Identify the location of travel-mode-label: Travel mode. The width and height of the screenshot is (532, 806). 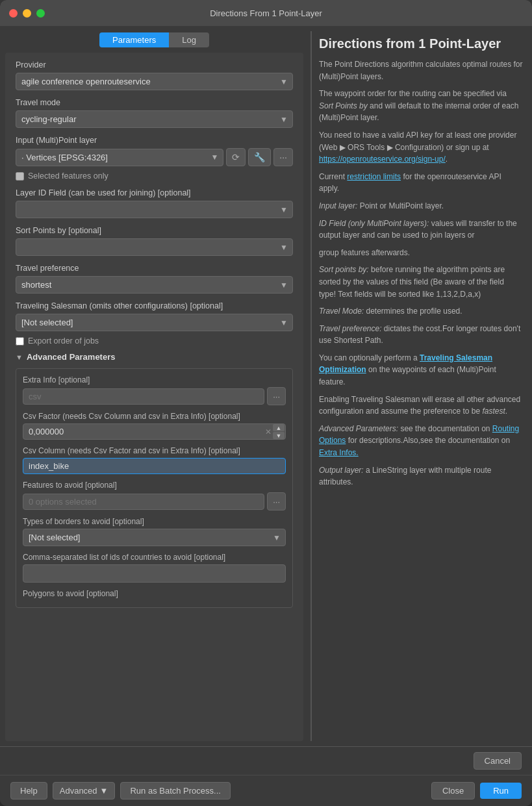
(155, 103).